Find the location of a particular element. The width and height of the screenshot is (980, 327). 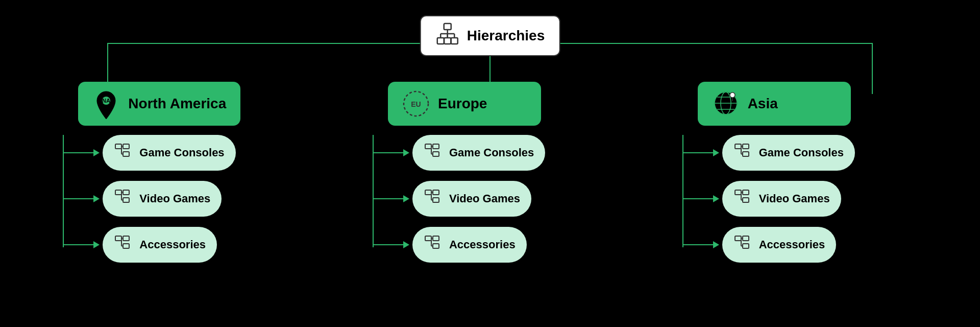

eu-video-games-label: Video Games is located at coordinates (485, 199).